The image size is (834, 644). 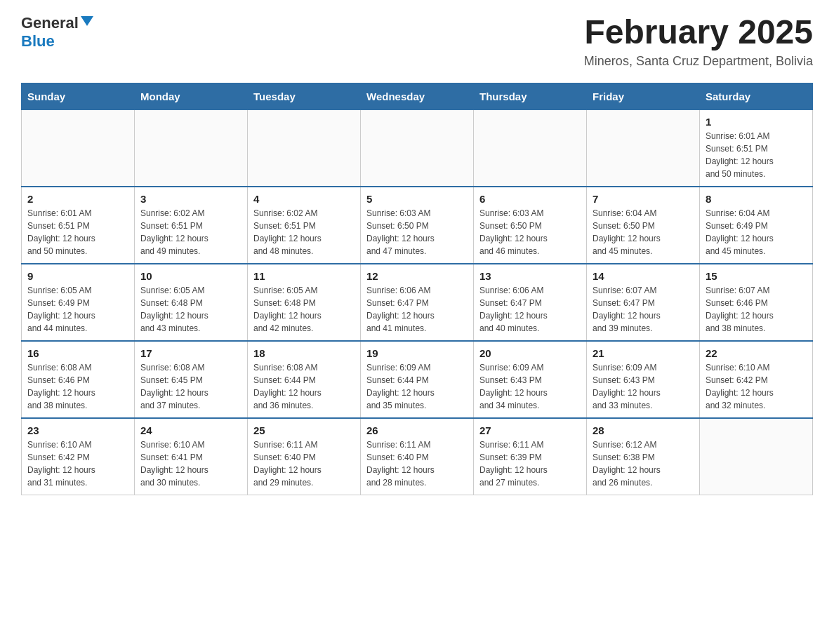 What do you see at coordinates (78, 199) in the screenshot?
I see `day-number: 2` at bounding box center [78, 199].